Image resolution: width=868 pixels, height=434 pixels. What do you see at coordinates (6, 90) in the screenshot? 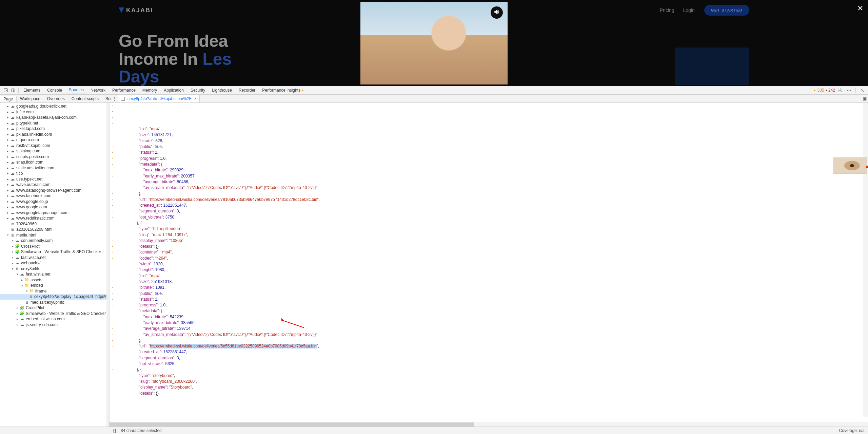
I see `inspect-icon` at bounding box center [6, 90].